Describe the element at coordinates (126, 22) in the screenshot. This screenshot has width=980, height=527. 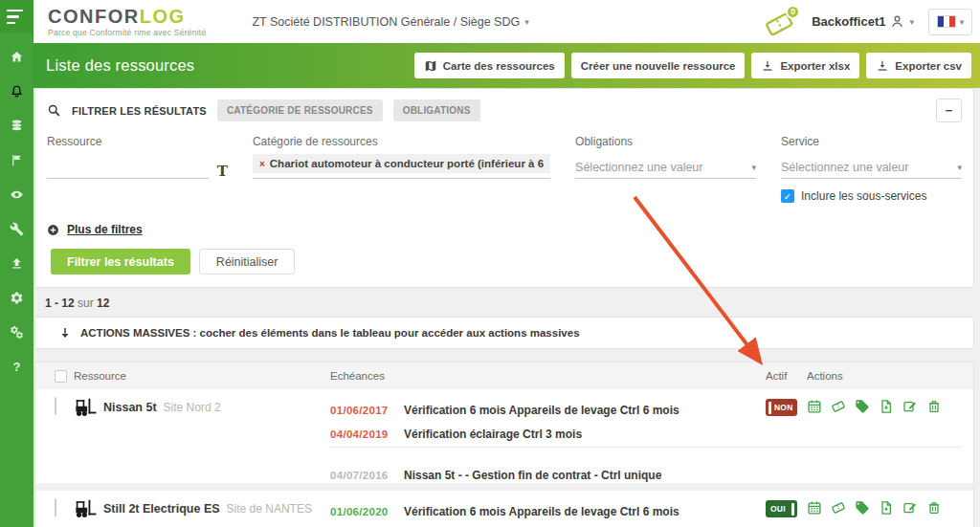
I see `app-logo: ConforLog Parce que Conformité rime avec…` at that location.